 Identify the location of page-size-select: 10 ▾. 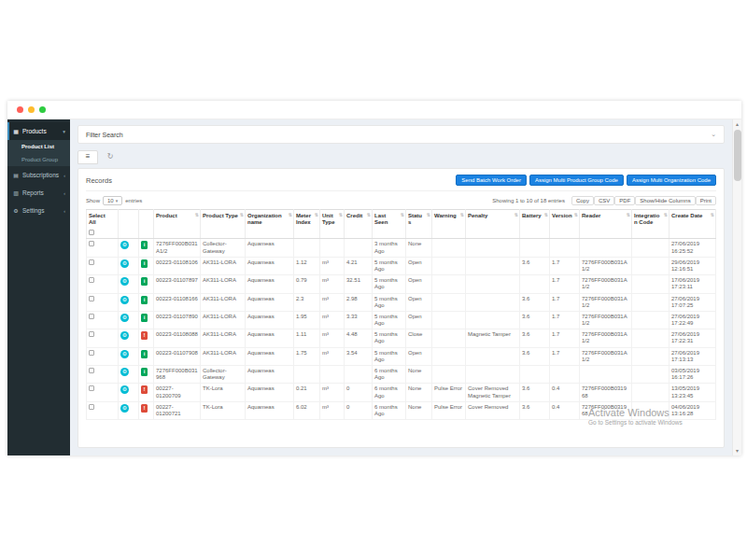
(112, 201).